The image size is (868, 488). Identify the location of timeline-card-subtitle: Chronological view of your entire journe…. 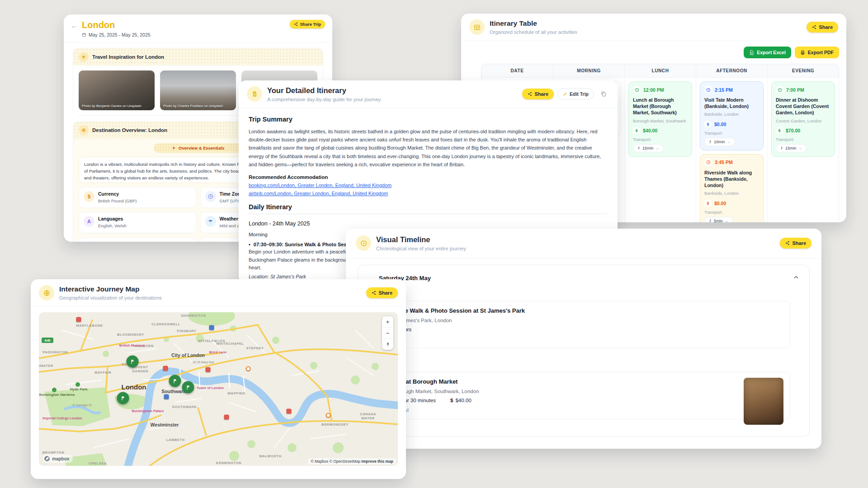
(421, 249).